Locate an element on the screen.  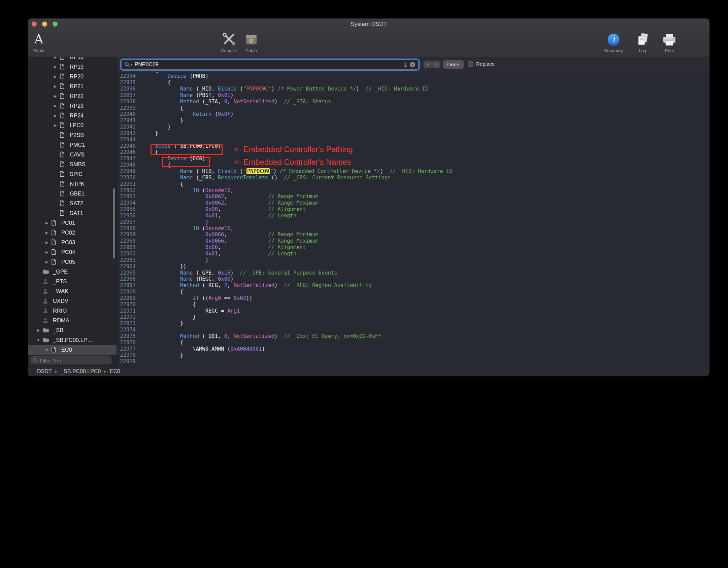
code-text: If ((Arg0 == 0x03)) is located at coordinates (196, 298).